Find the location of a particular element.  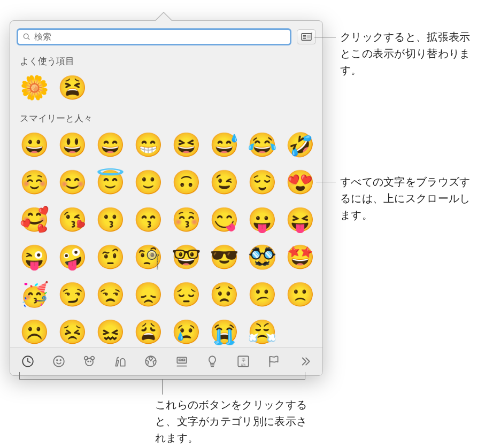

emoji-smiley-18: 😗 is located at coordinates (110, 220).